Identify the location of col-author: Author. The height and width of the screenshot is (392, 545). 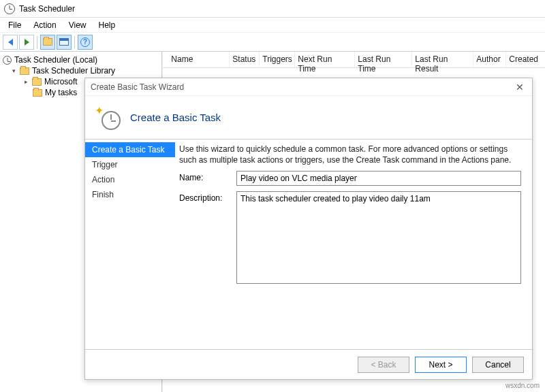
(490, 60).